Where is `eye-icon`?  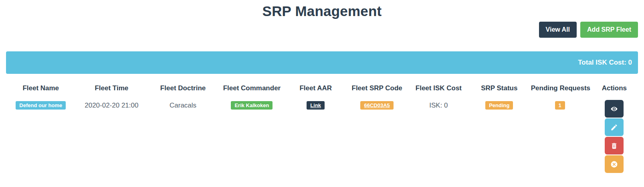
eye-icon is located at coordinates (614, 109).